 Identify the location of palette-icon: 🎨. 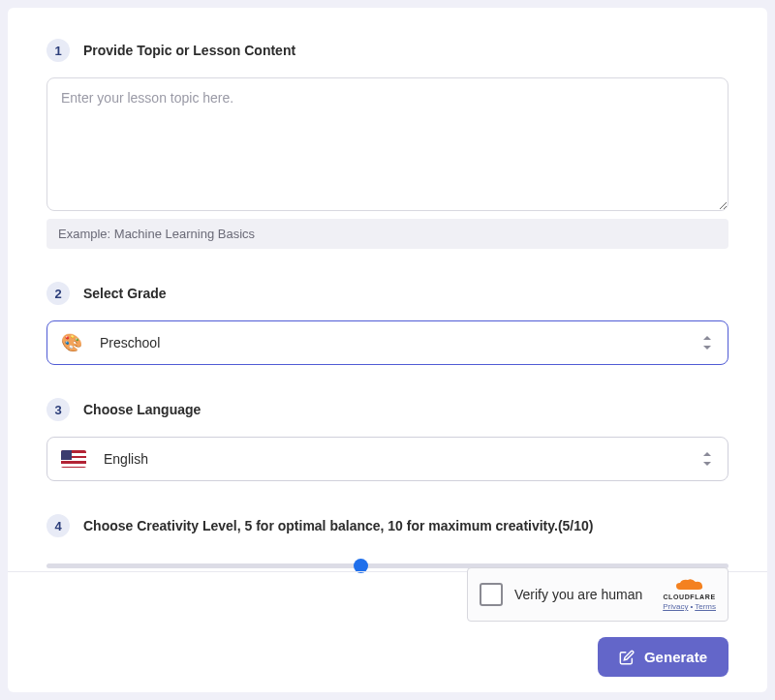
(72, 343).